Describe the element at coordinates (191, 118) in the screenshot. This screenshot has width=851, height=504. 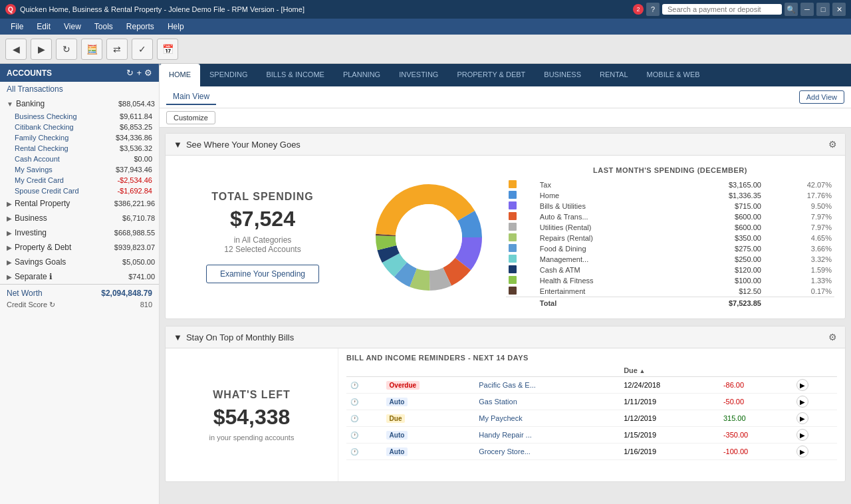
I see `customize-button: Customize` at that location.